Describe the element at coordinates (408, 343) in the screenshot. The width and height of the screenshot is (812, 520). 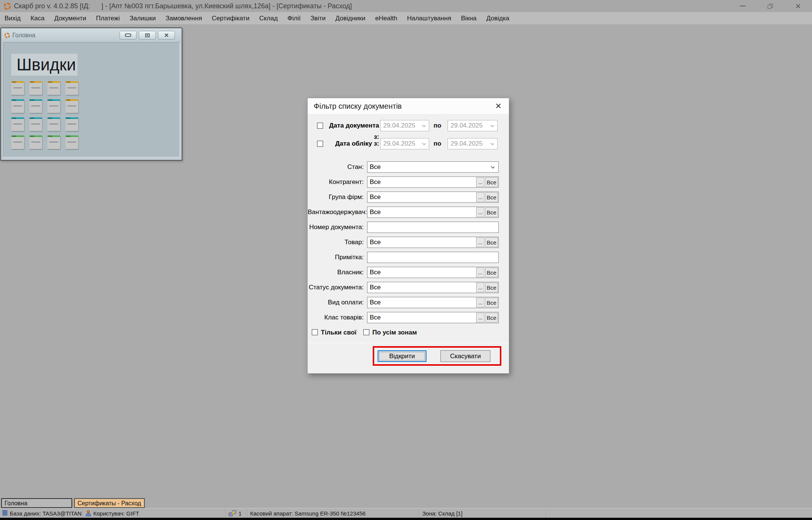
I see `dialog-footer-divider` at that location.